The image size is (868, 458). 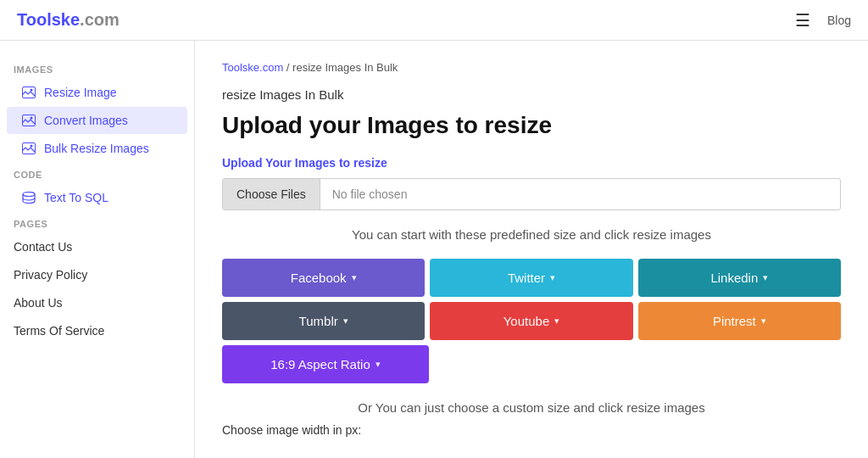 What do you see at coordinates (97, 222) in the screenshot?
I see `sidebar-section-pages: PAGES` at bounding box center [97, 222].